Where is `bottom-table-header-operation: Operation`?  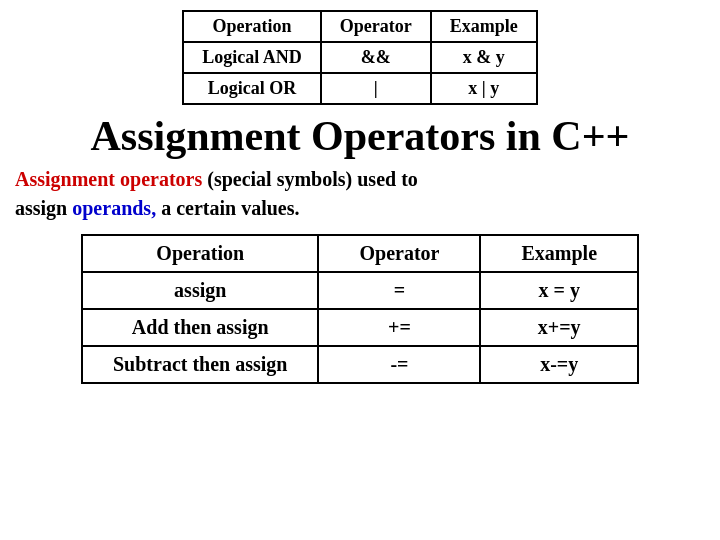 bottom-table-header-operation: Operation is located at coordinates (200, 254).